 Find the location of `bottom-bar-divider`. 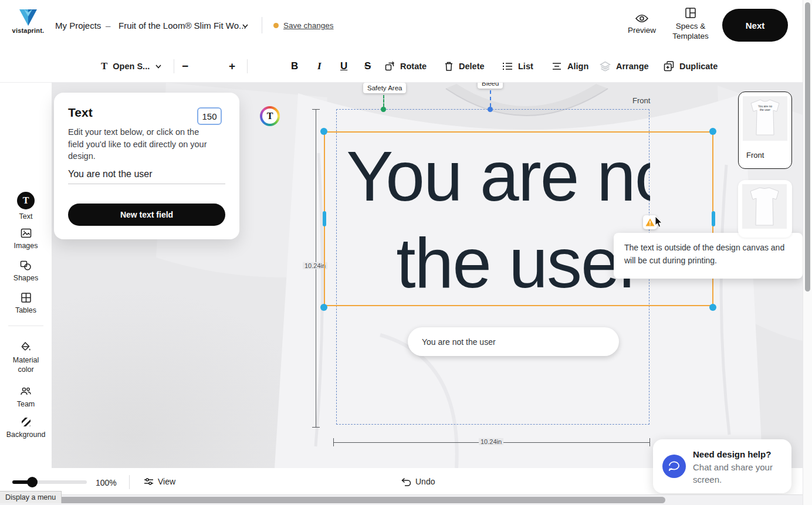

bottom-bar-divider is located at coordinates (129, 482).